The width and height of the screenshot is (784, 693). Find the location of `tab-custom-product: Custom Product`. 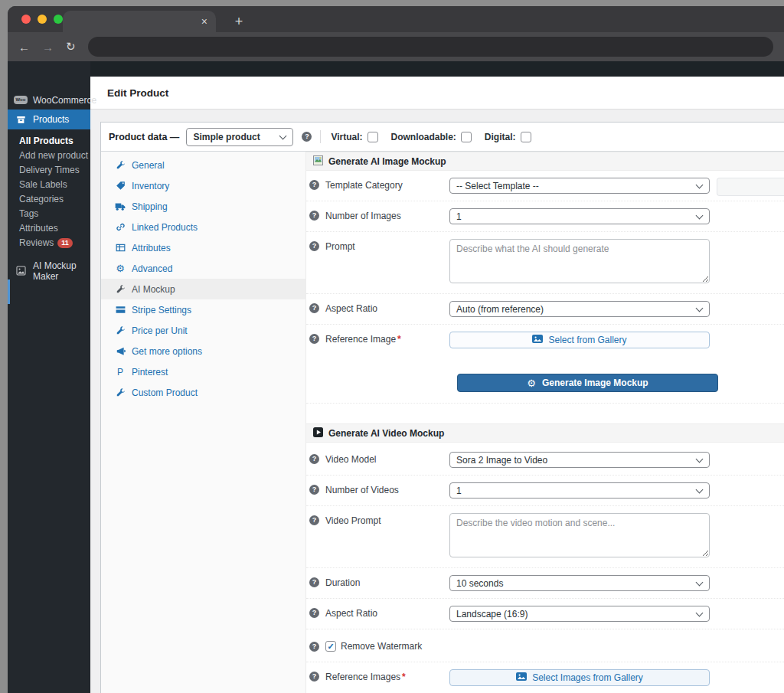

tab-custom-product: Custom Product is located at coordinates (204, 392).